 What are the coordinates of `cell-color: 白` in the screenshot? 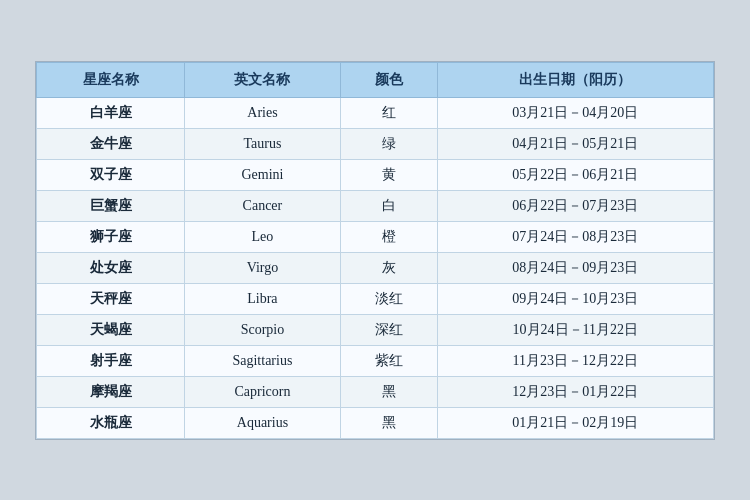 It's located at (388, 206).